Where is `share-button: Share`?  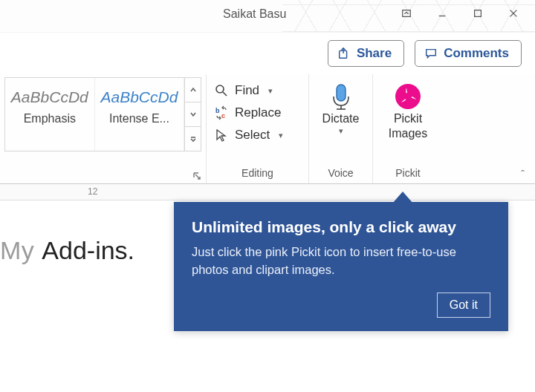 share-button: Share is located at coordinates (366, 53).